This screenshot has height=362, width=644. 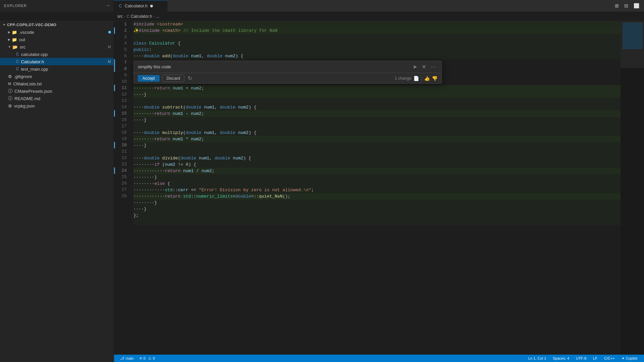 What do you see at coordinates (617, 6) in the screenshot?
I see `layout-btn: ⊞` at bounding box center [617, 6].